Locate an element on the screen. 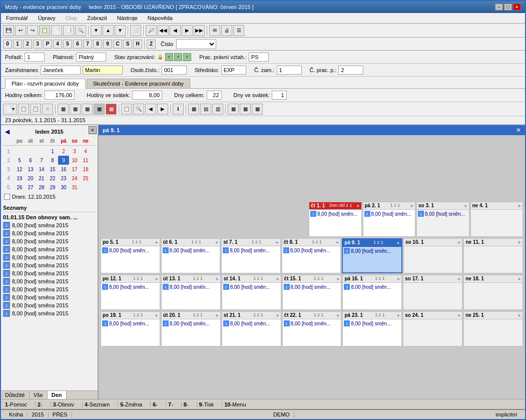 This screenshot has width=526, height=420. tb3-grid3: ▦ is located at coordinates (87, 109).